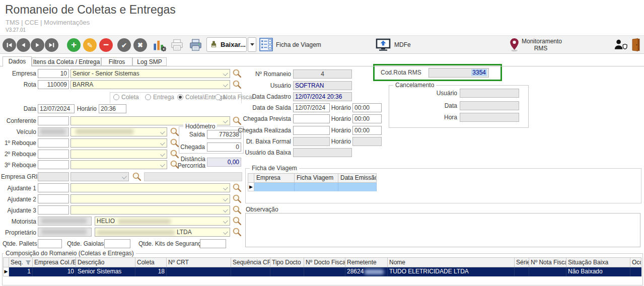 Image resolution: width=644 pixels, height=286 pixels. I want to click on reboque1-code-field, so click(53, 143).